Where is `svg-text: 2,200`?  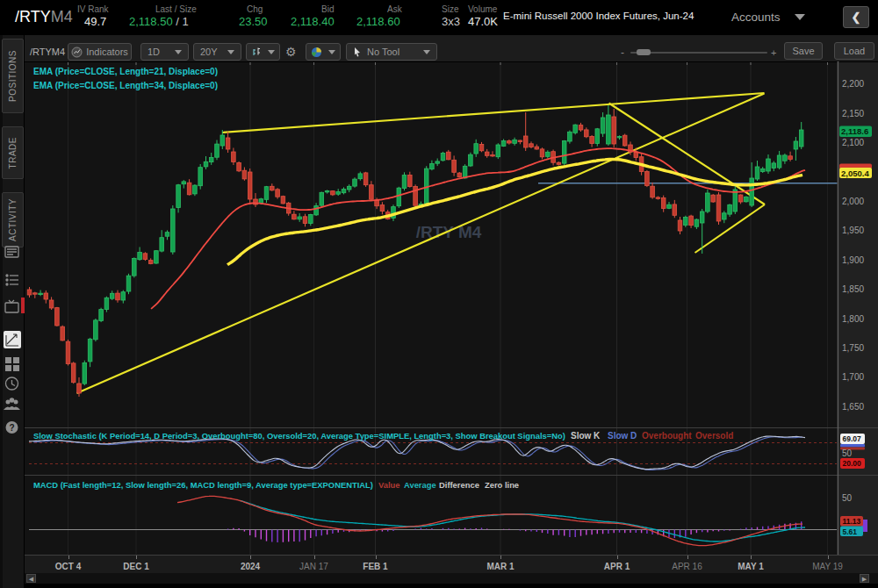
svg-text: 2,200 is located at coordinates (853, 84).